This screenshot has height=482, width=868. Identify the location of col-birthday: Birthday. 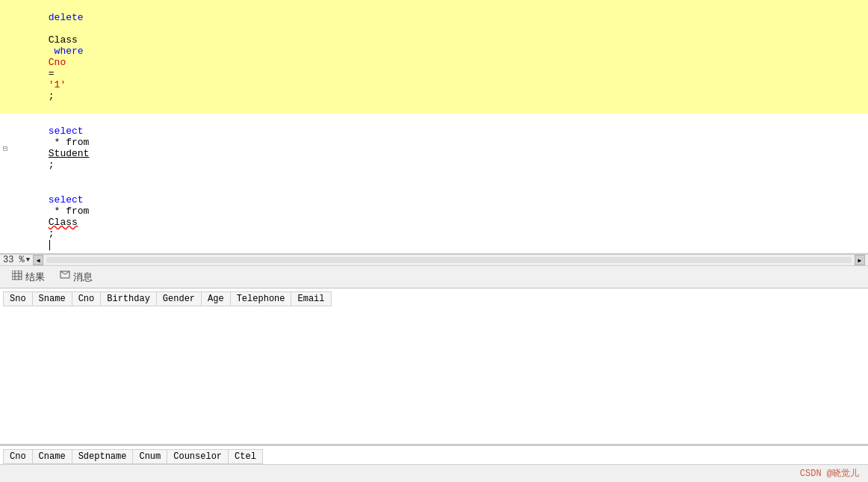
(128, 299).